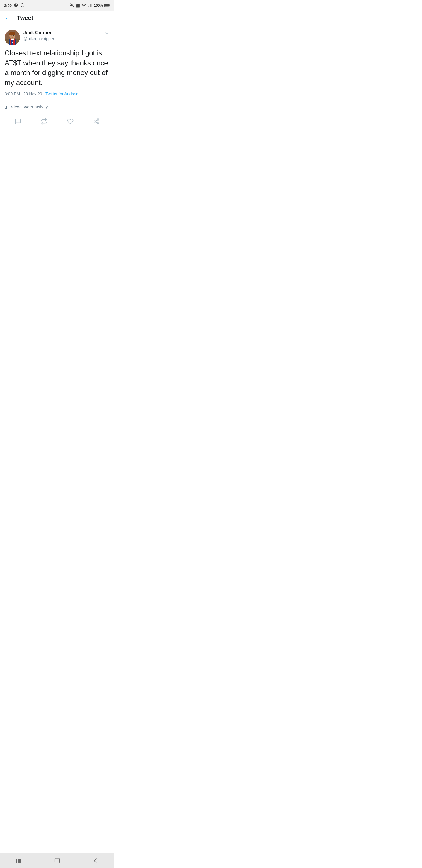 The height and width of the screenshot is (868, 422). What do you see at coordinates (8, 18) in the screenshot?
I see `back-button: ←` at bounding box center [8, 18].